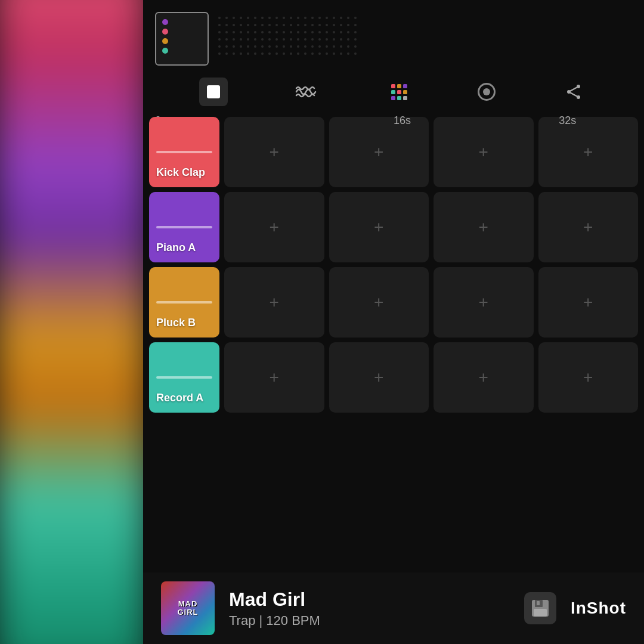 The width and height of the screenshot is (644, 644). I want to click on track-piano-a: Piano A, so click(184, 227).